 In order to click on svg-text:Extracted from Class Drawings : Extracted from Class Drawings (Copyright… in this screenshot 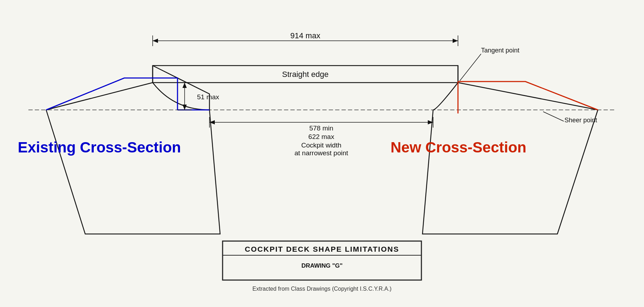, I will do `click(322, 289)`.